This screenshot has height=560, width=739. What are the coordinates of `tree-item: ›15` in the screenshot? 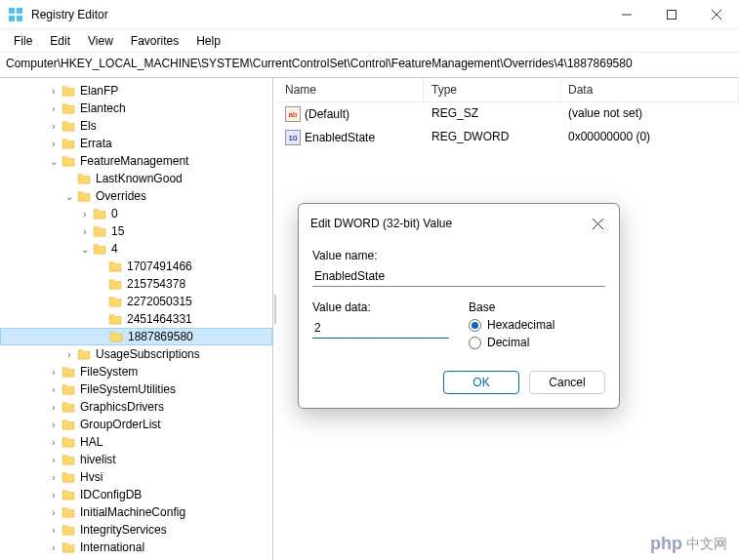 It's located at (137, 231).